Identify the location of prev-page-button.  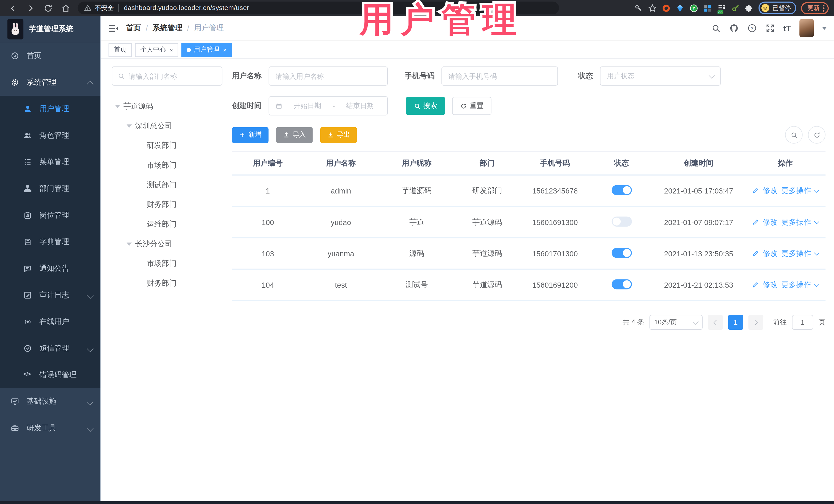
(716, 322).